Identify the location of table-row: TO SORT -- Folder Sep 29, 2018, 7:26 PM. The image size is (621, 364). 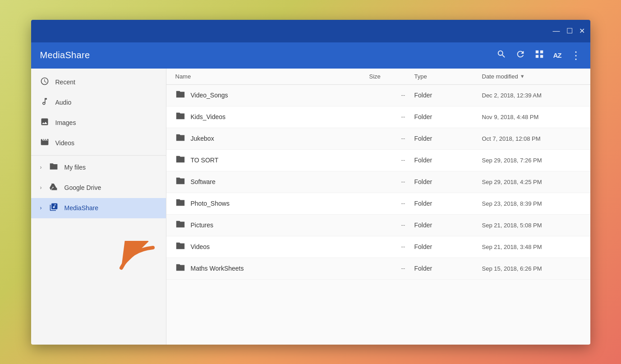
(378, 161).